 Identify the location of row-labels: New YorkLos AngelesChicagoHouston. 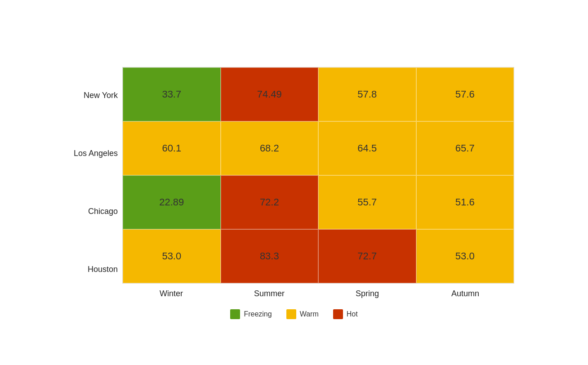
(98, 182).